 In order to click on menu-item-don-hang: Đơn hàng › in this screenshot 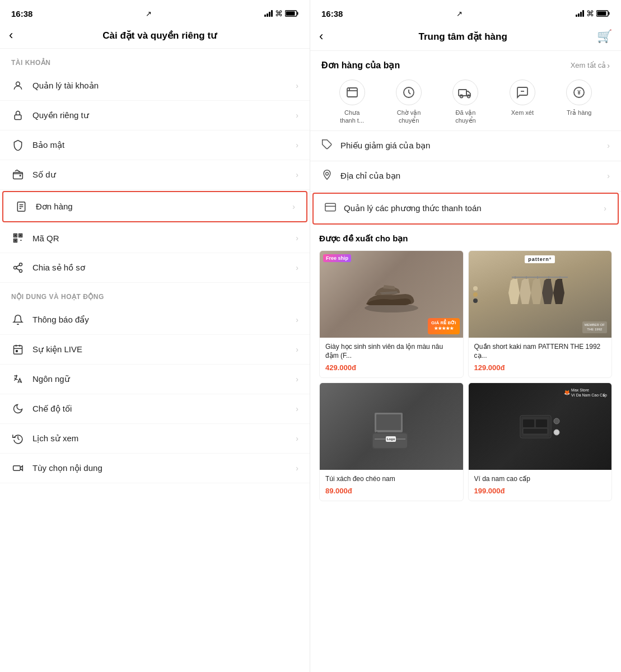, I will do `click(155, 207)`.